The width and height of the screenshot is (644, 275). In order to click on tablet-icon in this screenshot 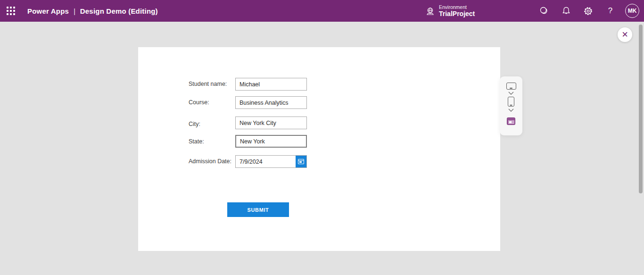, I will do `click(511, 86)`.